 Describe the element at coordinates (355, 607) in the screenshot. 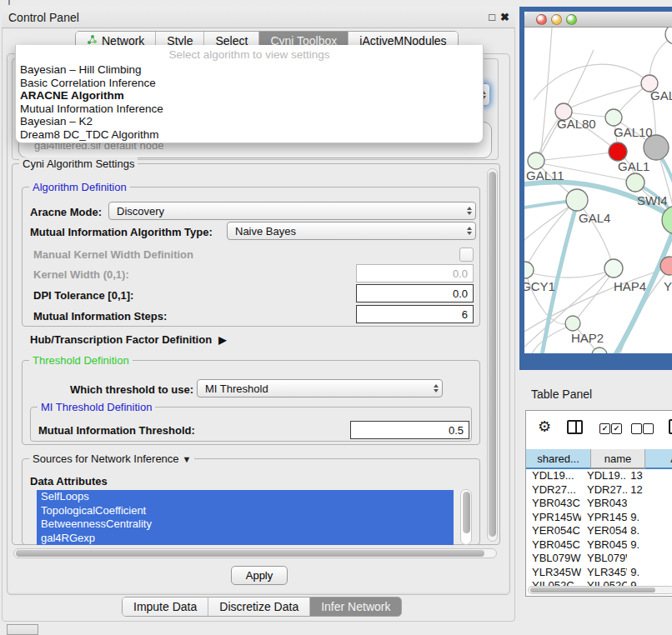

I see `tab-infer-network: Infer Network` at that location.